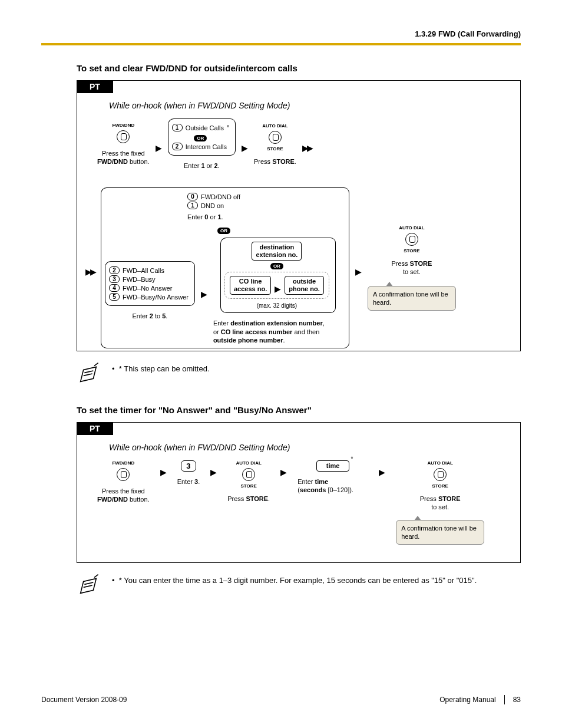 Image resolution: width=562 pixels, height=728 pixels. I want to click on footer: Document Version 2008-09 Operating Manua…, so click(281, 700).